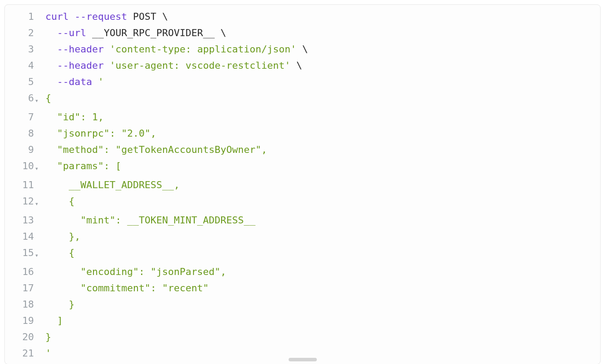 This screenshot has width=605, height=364. Describe the element at coordinates (303, 360) in the screenshot. I see `horizontal-scrollbar-thumb` at that location.